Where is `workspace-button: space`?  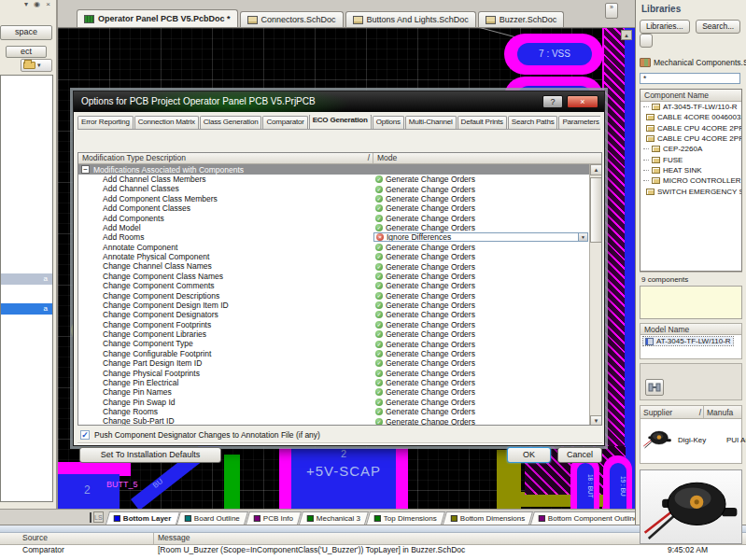 workspace-button: space is located at coordinates (26, 33).